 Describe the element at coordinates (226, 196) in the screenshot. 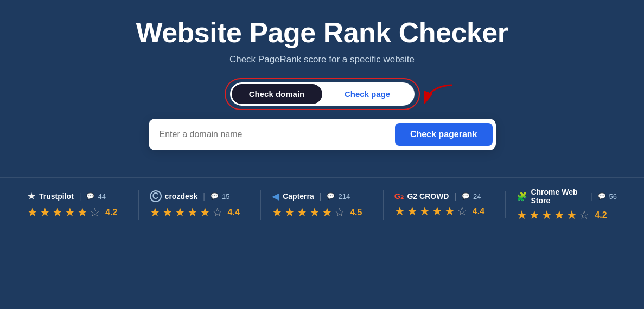

I see `crozdesk-review-count: 15` at that location.